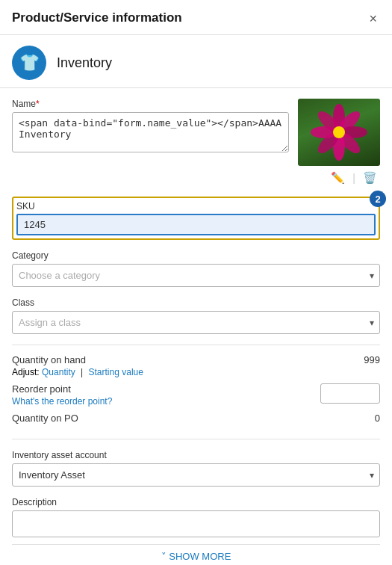 The height and width of the screenshot is (565, 392). Describe the element at coordinates (196, 224) in the screenshot. I see `sku-input` at that location.